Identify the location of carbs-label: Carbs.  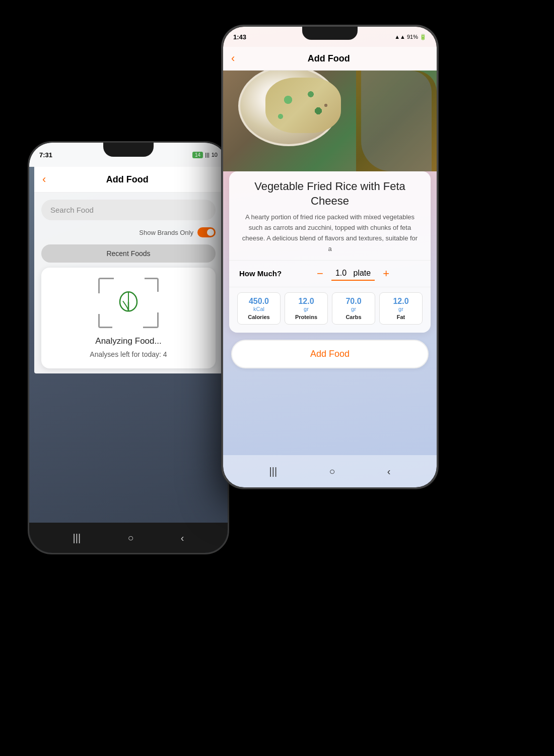
(354, 317).